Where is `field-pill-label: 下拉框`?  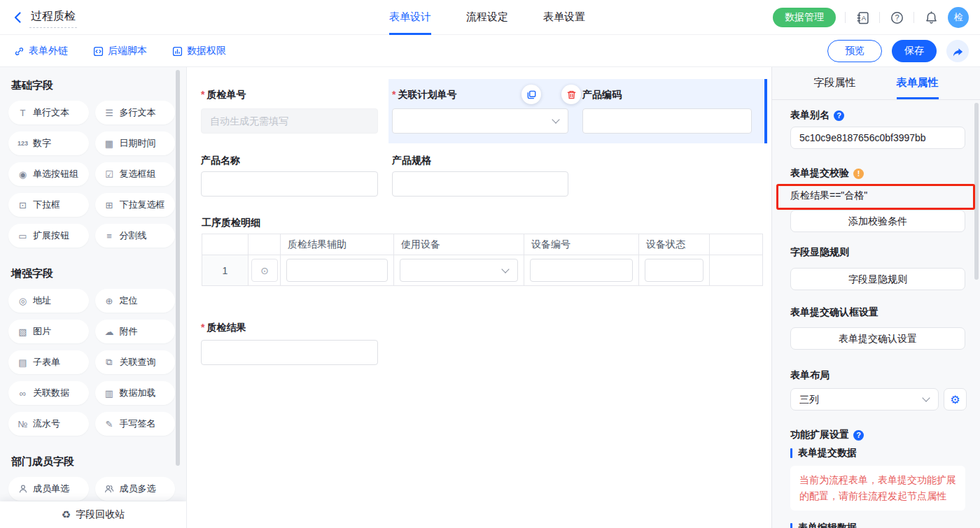
field-pill-label: 下拉框 is located at coordinates (46, 205).